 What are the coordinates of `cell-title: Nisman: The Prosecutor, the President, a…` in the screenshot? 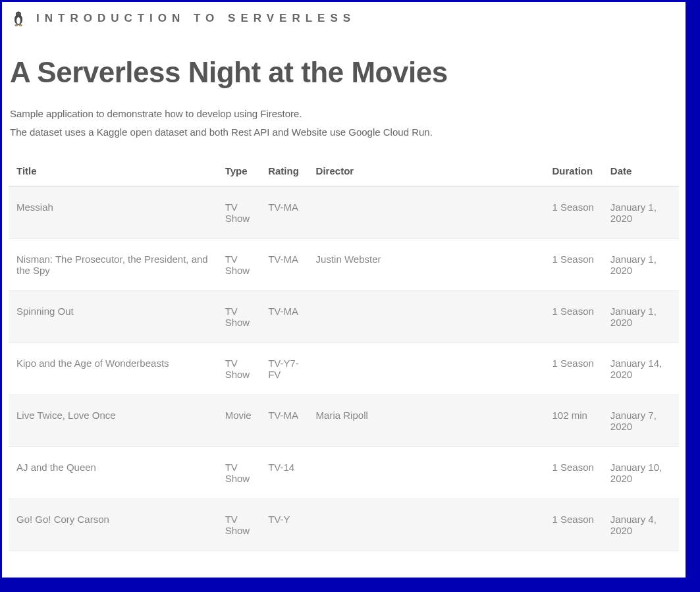 It's located at (113, 265).